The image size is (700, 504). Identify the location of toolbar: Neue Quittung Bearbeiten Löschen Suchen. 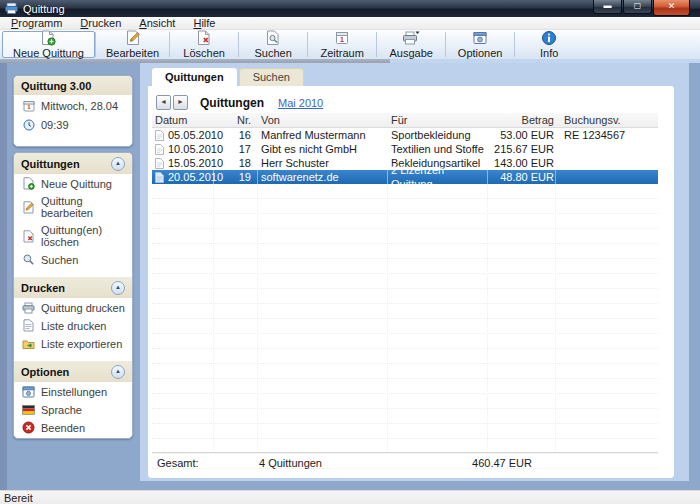
(350, 45).